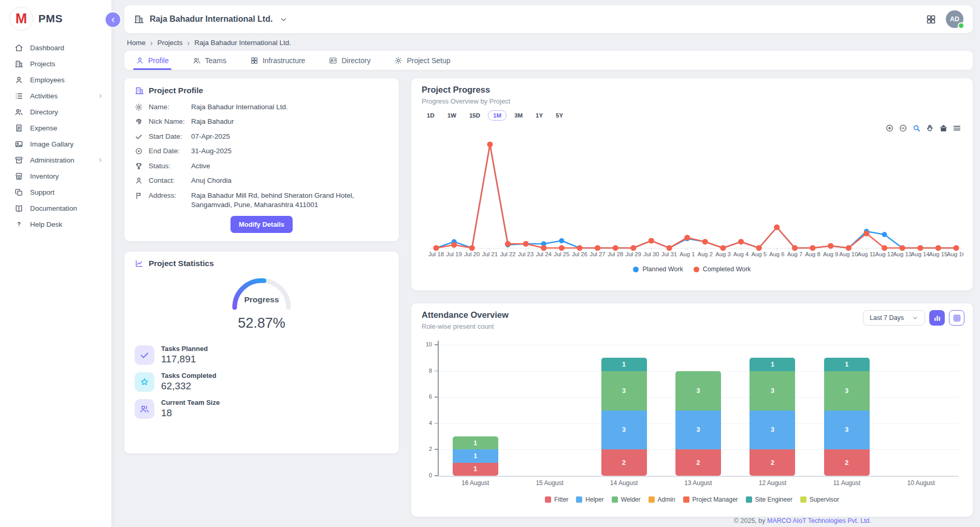 The width and height of the screenshot is (980, 527). Describe the element at coordinates (937, 318) in the screenshot. I see `chart-view-button` at that location.